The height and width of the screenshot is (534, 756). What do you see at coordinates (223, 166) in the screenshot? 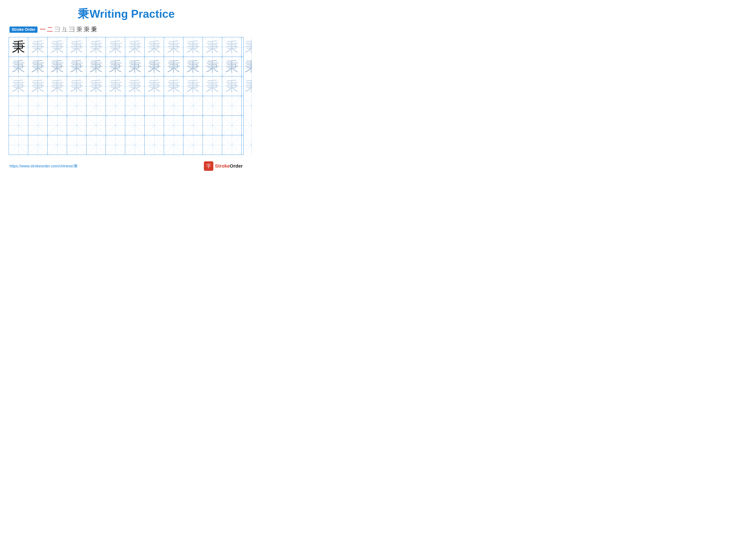
I see `footer-logo-stroke: Stroke` at bounding box center [223, 166].